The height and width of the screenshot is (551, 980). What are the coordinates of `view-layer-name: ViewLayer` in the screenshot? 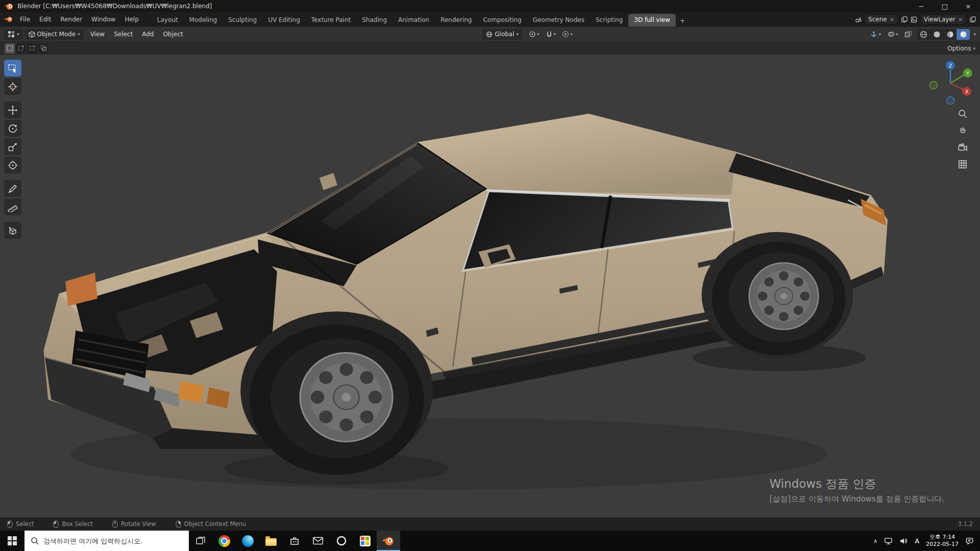 It's located at (940, 19).